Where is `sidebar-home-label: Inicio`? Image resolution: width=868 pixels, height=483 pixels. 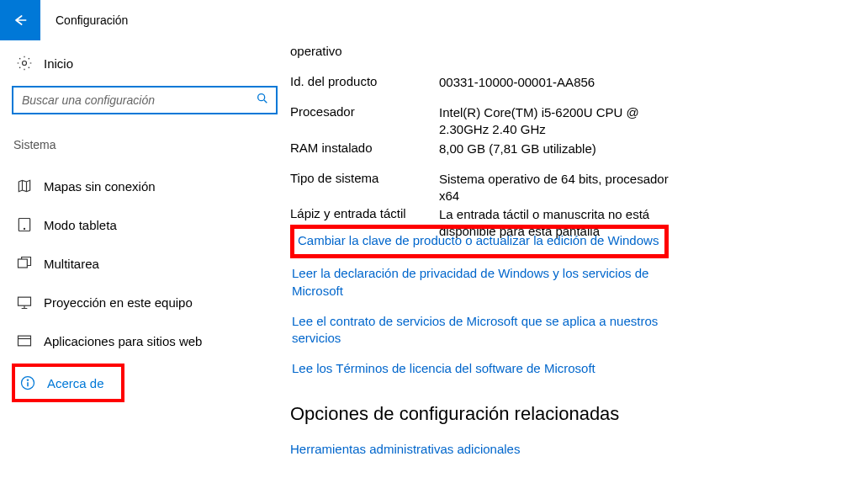 sidebar-home-label: Inicio is located at coordinates (59, 64).